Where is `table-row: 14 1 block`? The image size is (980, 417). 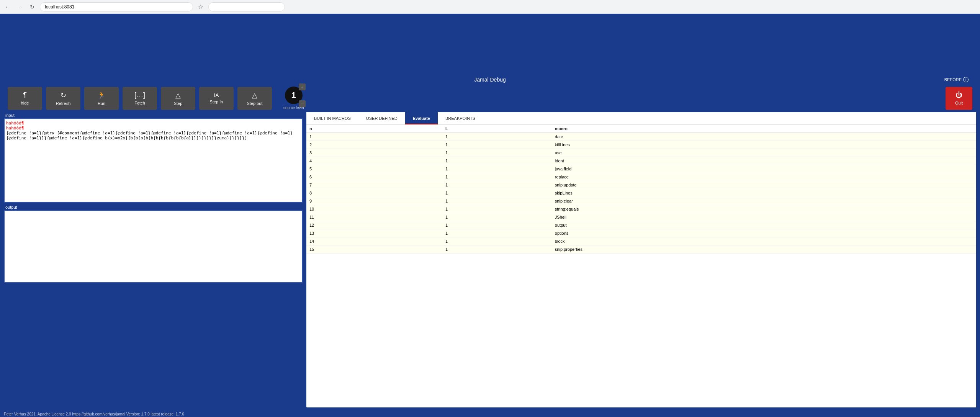
table-row: 14 1 block is located at coordinates (641, 241).